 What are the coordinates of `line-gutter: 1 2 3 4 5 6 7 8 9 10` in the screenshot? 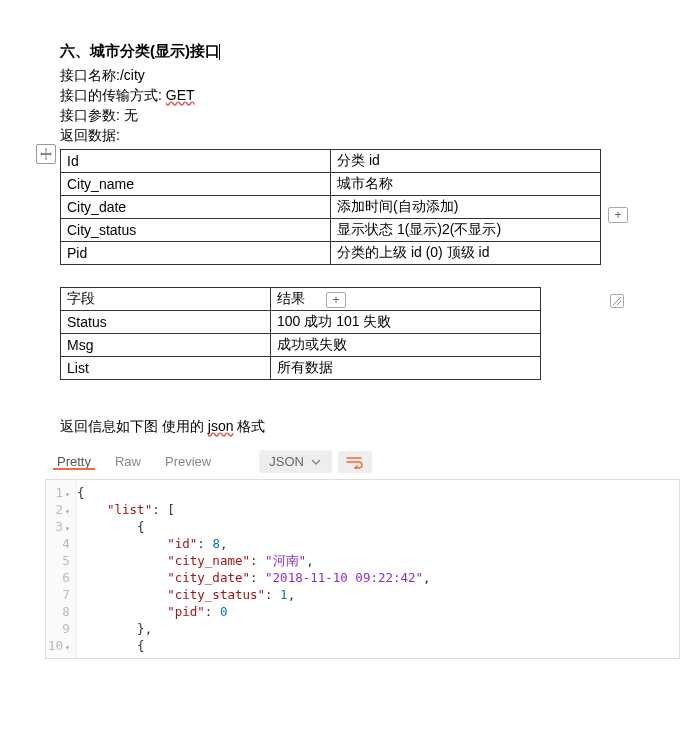 It's located at (62, 569).